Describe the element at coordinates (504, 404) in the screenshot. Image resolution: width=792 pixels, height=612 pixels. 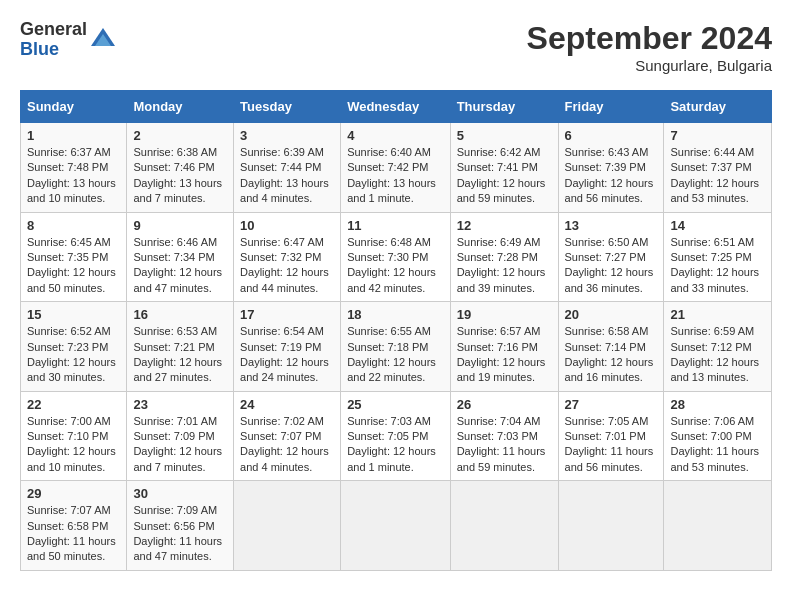
I see `day-number: 26` at that location.